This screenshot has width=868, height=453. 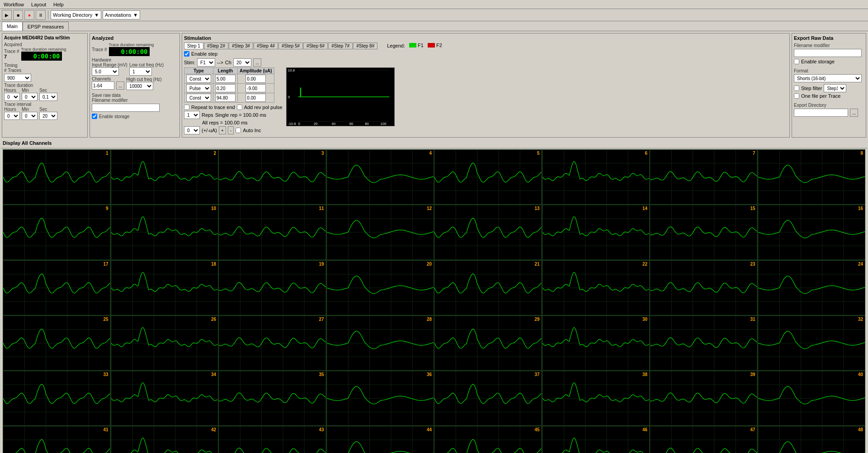 What do you see at coordinates (165, 398) in the screenshot?
I see `channel-cell-34: 34` at bounding box center [165, 398].